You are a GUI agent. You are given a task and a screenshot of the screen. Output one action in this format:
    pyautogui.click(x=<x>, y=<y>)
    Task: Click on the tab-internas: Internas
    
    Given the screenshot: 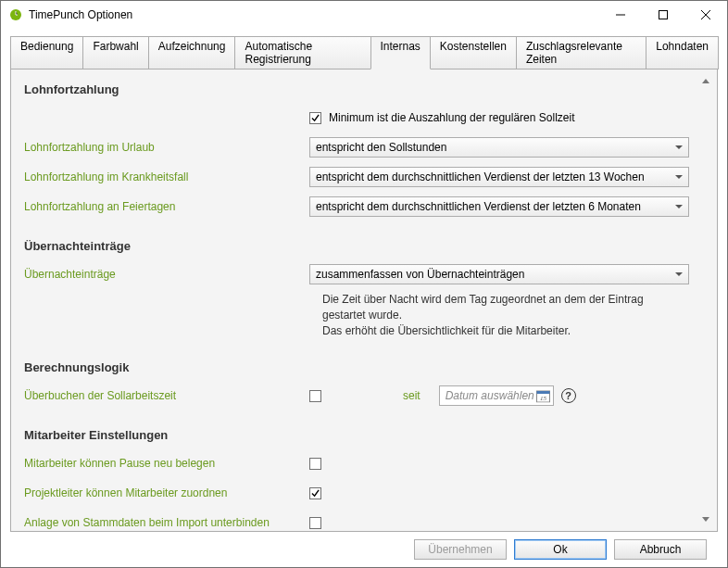 What is the action you would take?
    pyautogui.click(x=400, y=53)
    